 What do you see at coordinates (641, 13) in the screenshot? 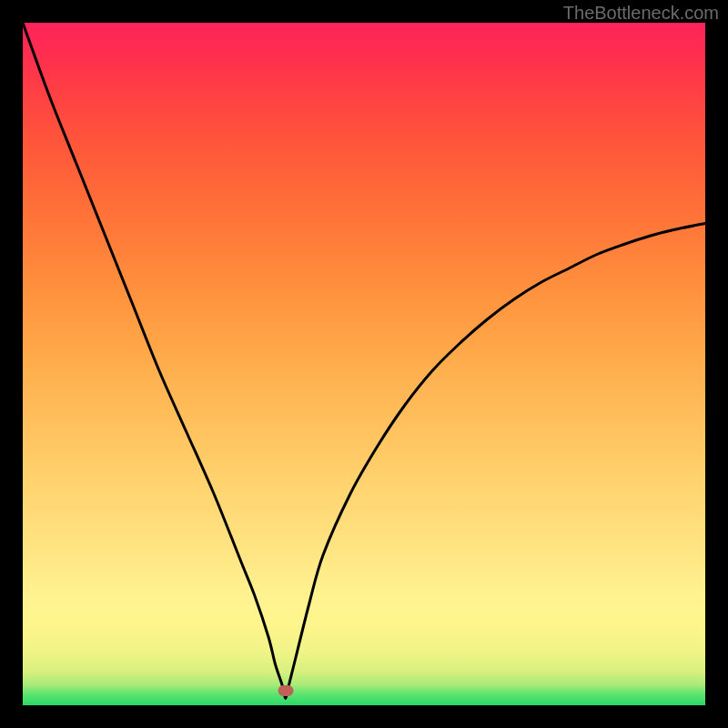
I see `attribution-text: TheBottleneck.com` at bounding box center [641, 13].